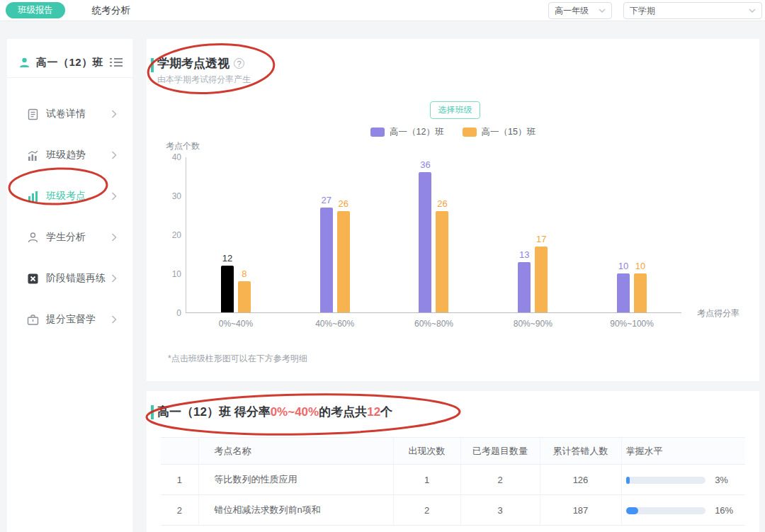 This screenshot has width=765, height=532. What do you see at coordinates (425, 164) in the screenshot?
I see `bar-value-label: 36` at bounding box center [425, 164].